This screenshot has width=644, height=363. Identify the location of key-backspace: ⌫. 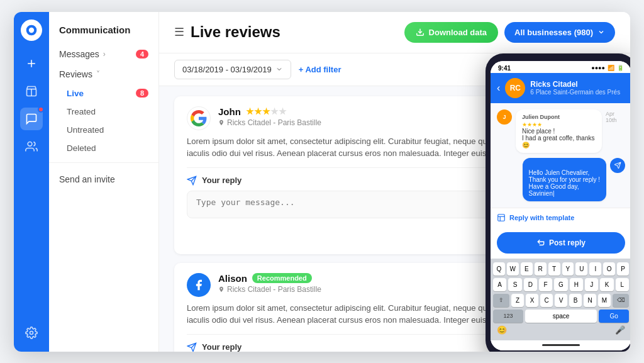
(621, 301).